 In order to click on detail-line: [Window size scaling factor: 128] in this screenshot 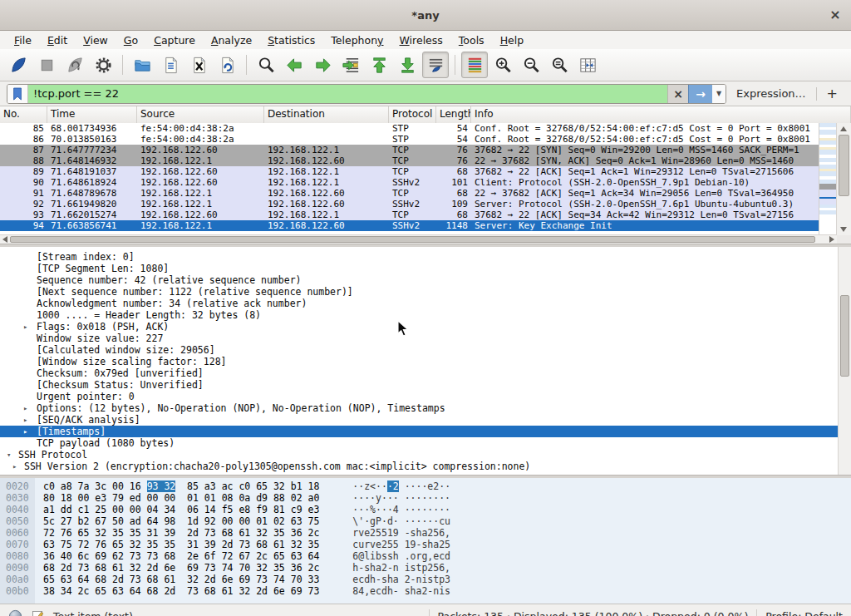, I will do `click(426, 362)`.